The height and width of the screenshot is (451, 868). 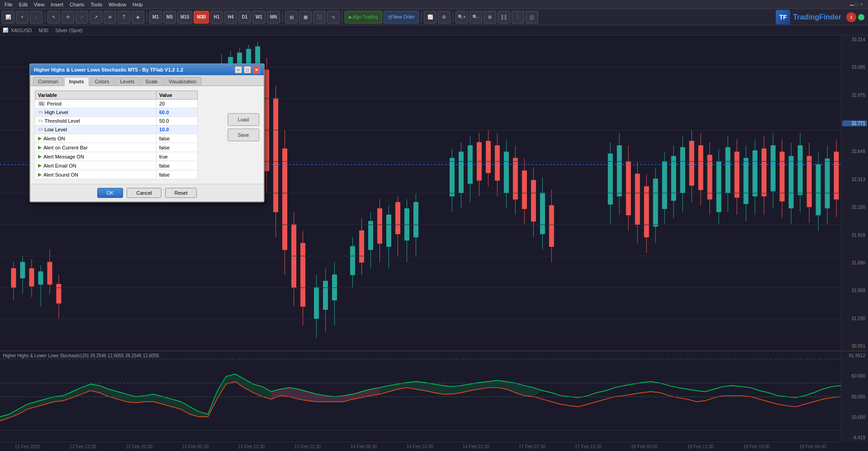 I want to click on dialog-close-btn: ✕, so click(x=256, y=70).